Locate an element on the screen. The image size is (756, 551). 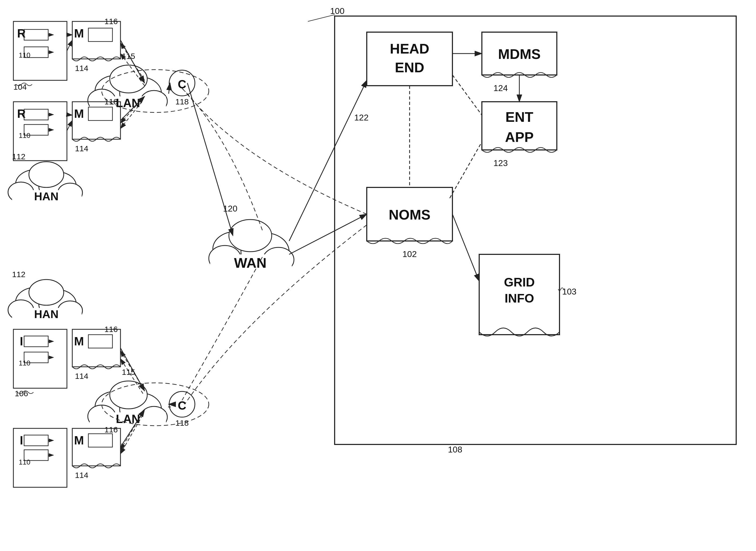
svg-text: 108 is located at coordinates (455, 450).